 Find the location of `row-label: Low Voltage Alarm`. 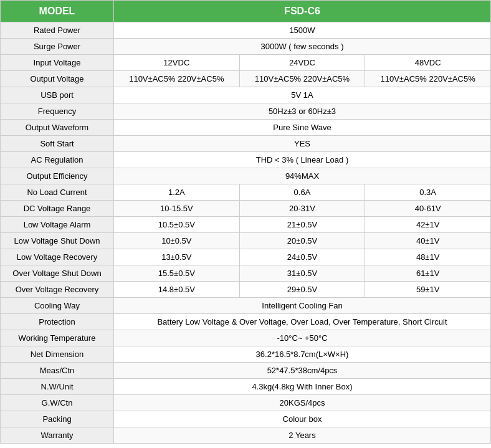

row-label: Low Voltage Alarm is located at coordinates (57, 225).